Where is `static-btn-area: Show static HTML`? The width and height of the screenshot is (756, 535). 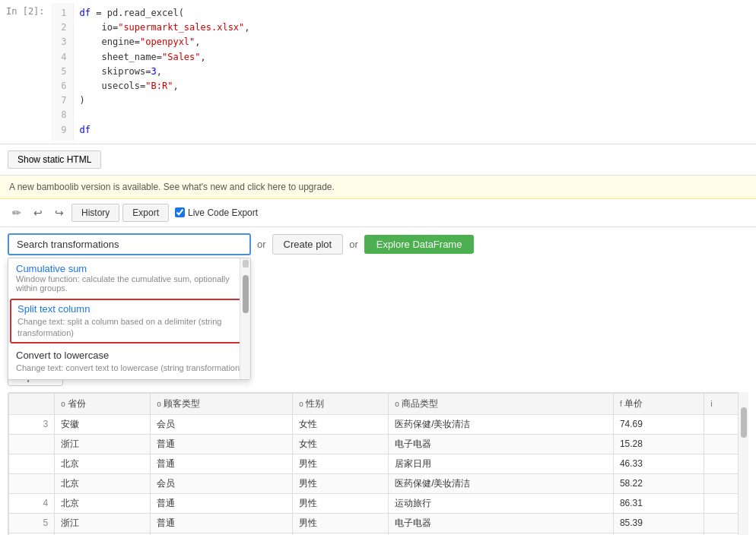 static-btn-area: Show static HTML is located at coordinates (378, 160).